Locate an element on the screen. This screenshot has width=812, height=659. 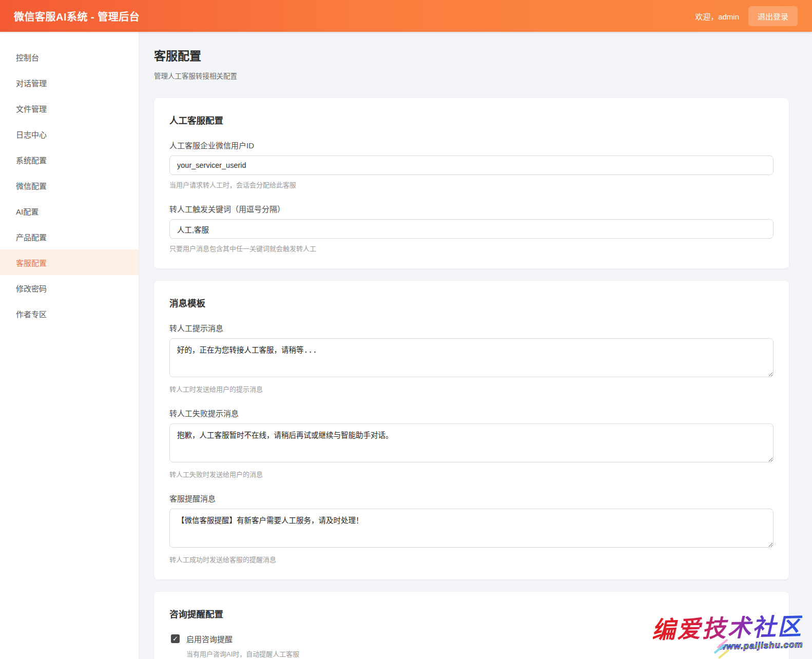
transfer-fail-textarea: 抱歉，人工客服暂时不在线，请稍后再试或继续与智能助手对话。 is located at coordinates (471, 443).